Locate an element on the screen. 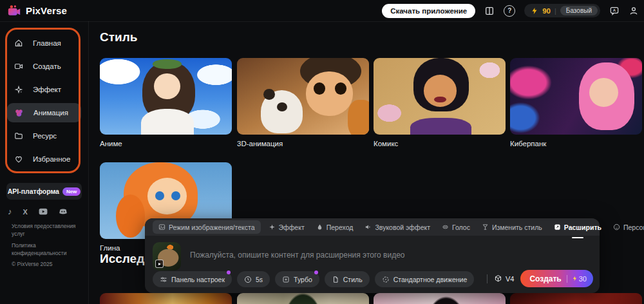 This screenshot has height=304, width=644. tiktok-icon: ♪ is located at coordinates (10, 211).